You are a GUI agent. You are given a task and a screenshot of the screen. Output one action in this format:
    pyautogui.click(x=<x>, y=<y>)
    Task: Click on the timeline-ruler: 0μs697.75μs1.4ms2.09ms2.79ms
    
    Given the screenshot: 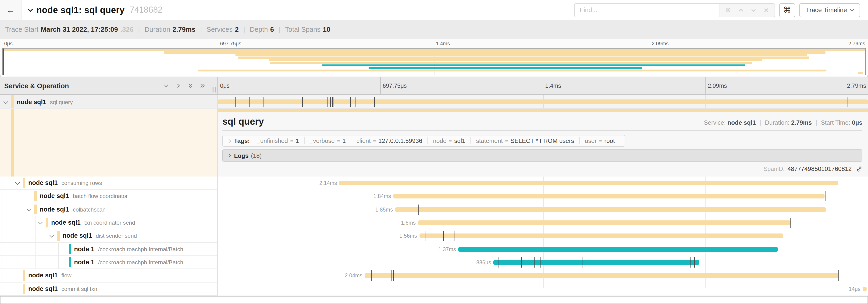 What is the action you would take?
    pyautogui.click(x=543, y=86)
    